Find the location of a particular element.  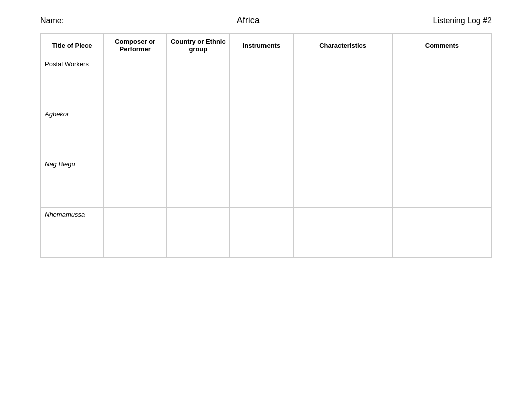

row-3-instruments is located at coordinates (261, 233).